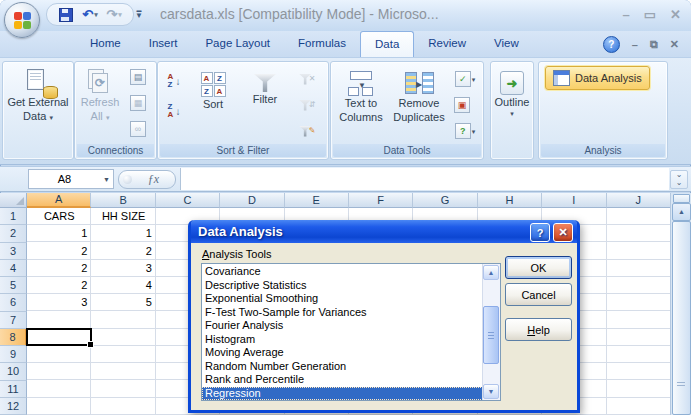 The image size is (691, 415). I want to click on maximize-icon: ▭, so click(650, 14).